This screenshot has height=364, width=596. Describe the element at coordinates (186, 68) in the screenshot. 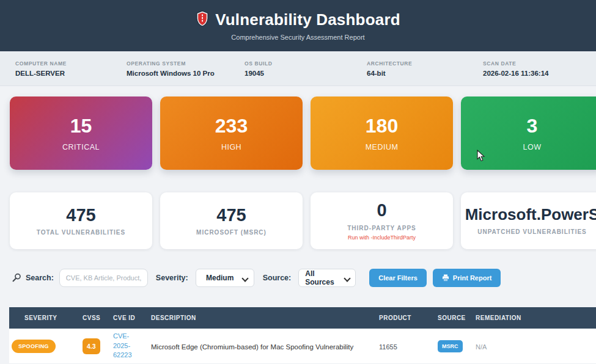

I see `info-operating-system: OPERATING SYSTEM Microsoft Windows 10 Pr…` at that location.